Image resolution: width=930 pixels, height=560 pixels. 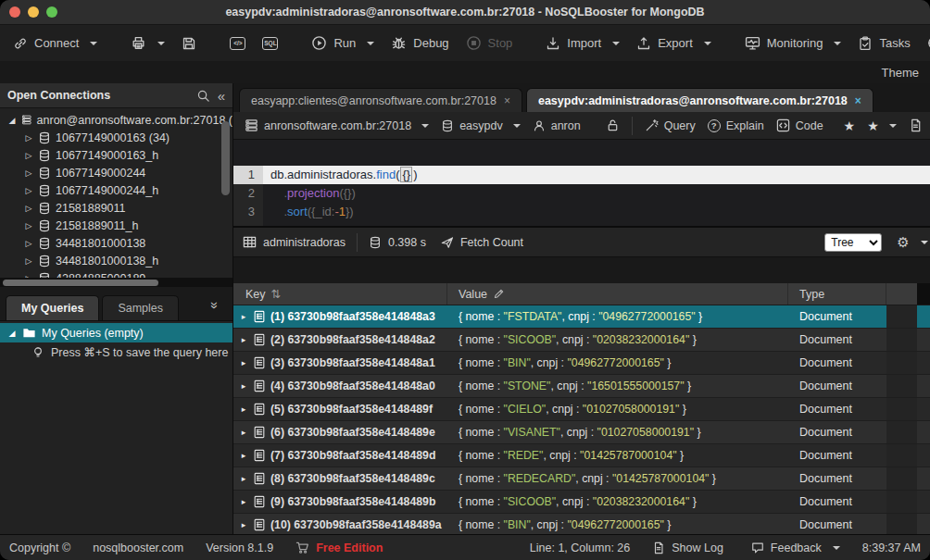 I want to click on code-line-4: 4 .limit(100), so click(x=582, y=224).